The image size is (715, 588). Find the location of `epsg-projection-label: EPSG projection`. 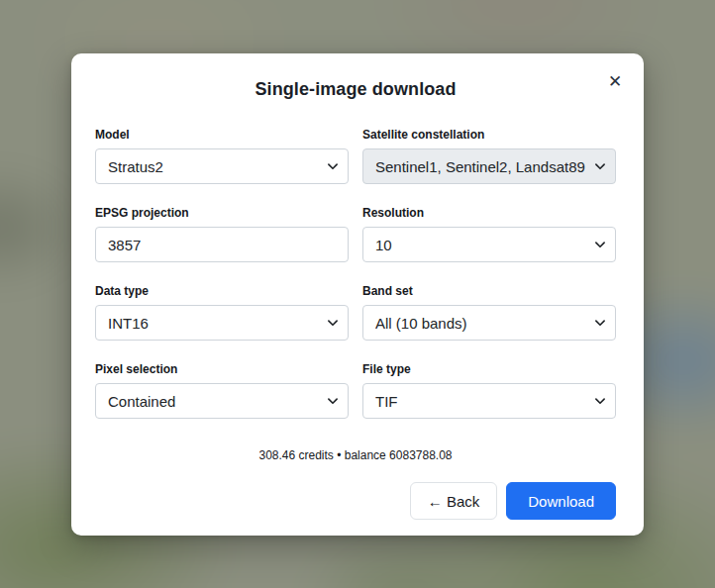

epsg-projection-label: EPSG projection is located at coordinates (222, 213).